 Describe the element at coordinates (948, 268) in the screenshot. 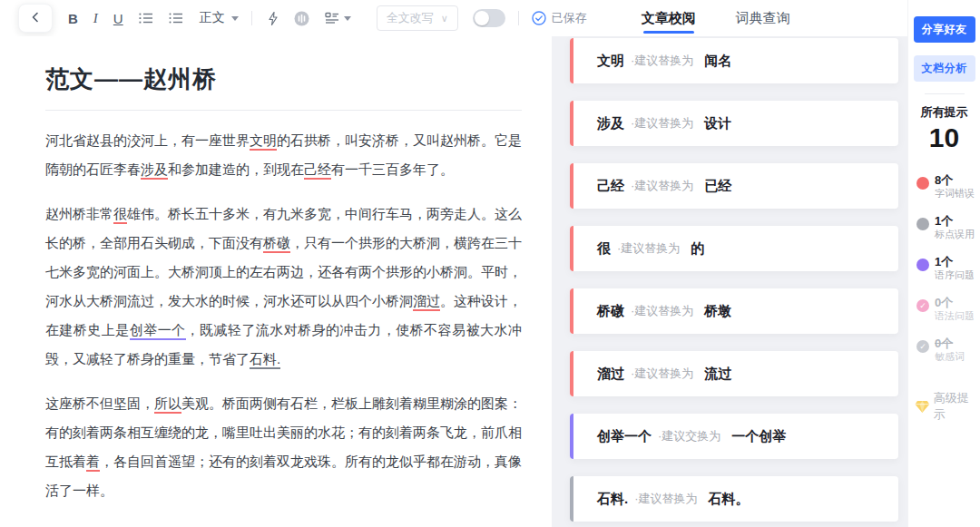

I see `tip-stat-item: 1个语序问题` at that location.